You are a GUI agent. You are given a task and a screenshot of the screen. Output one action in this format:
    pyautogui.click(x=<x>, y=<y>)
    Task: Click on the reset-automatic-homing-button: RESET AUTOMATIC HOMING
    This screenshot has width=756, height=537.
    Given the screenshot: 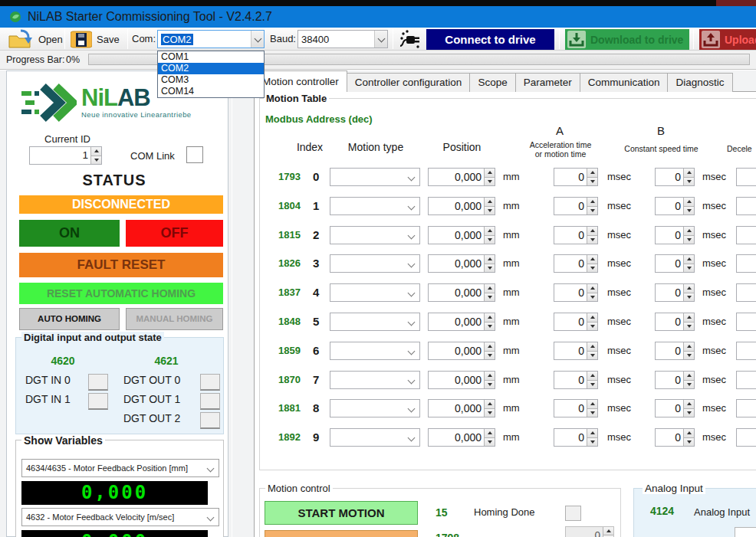 What is the action you would take?
    pyautogui.click(x=121, y=293)
    